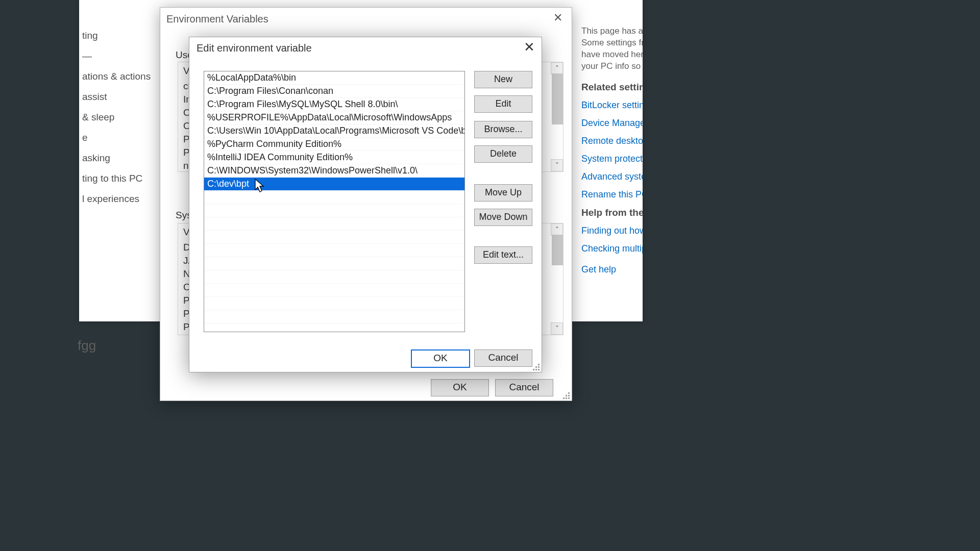  What do you see at coordinates (503, 104) in the screenshot?
I see `edit-button: Edit` at bounding box center [503, 104].